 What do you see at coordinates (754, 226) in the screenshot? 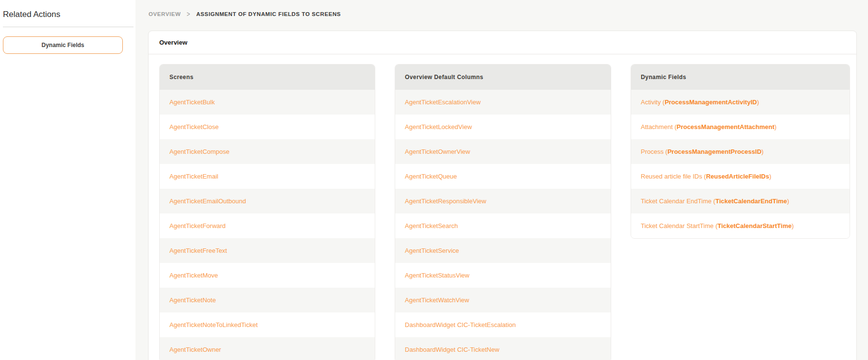
I see `field-code: TicketCalendarStartTime` at bounding box center [754, 226].